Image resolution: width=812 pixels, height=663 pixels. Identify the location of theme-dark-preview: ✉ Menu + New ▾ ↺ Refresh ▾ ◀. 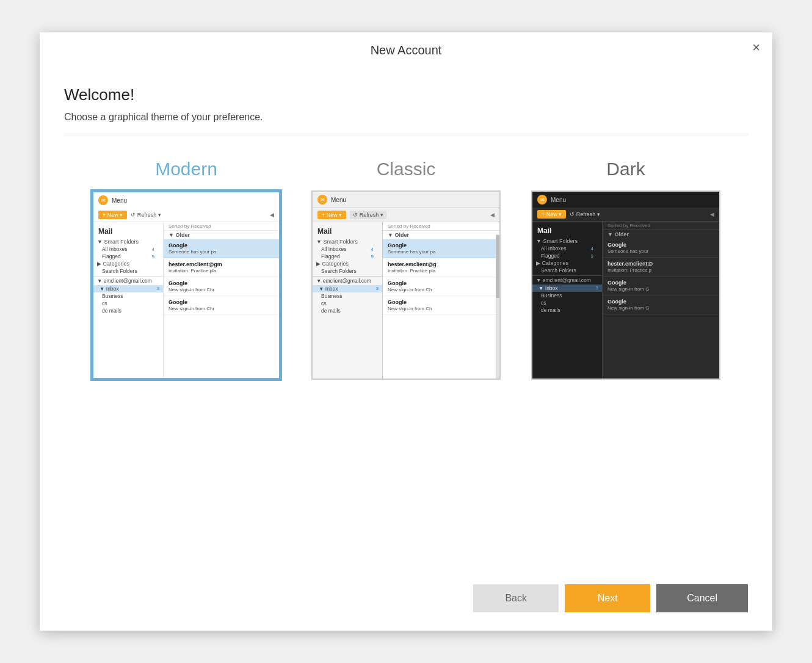
(626, 285).